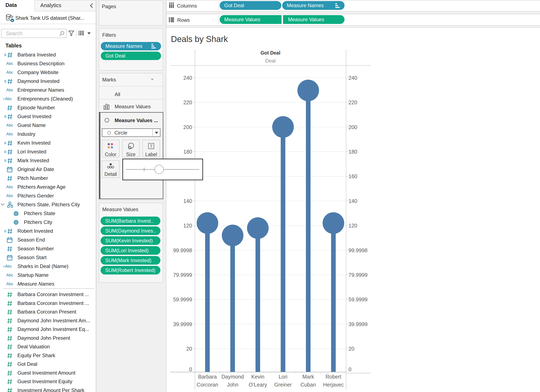  What do you see at coordinates (258, 385) in the screenshot?
I see `svg-text: O’Leary` at bounding box center [258, 385].